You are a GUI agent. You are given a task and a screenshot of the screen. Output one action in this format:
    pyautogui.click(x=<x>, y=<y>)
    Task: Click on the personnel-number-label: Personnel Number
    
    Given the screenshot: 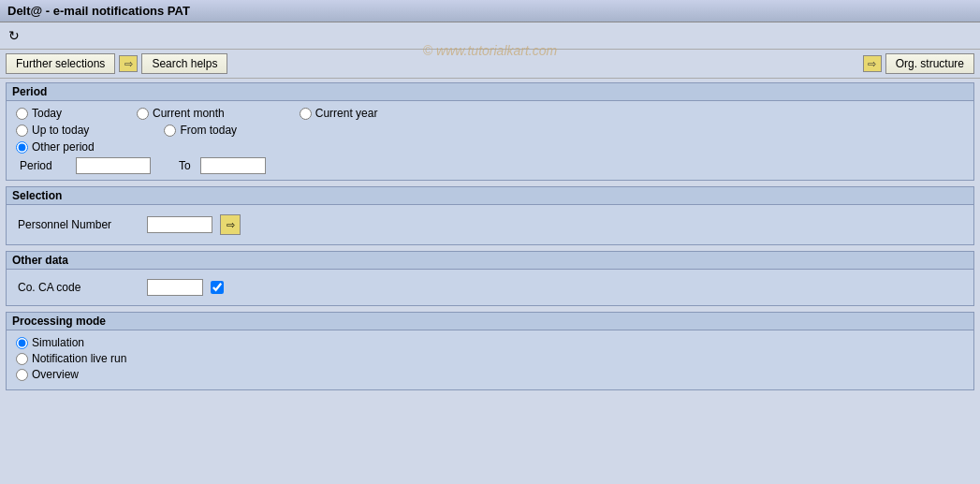 What is the action you would take?
    pyautogui.click(x=79, y=225)
    